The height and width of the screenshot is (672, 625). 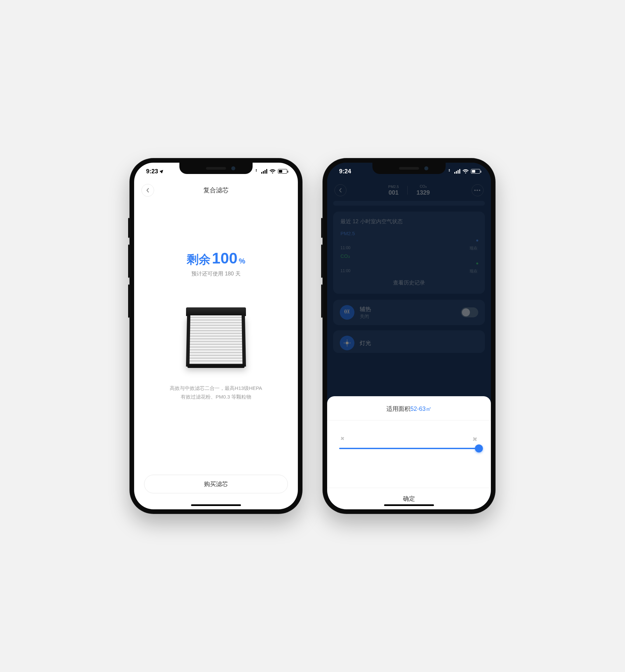 I want to click on fan-small-icon, so click(x=342, y=439).